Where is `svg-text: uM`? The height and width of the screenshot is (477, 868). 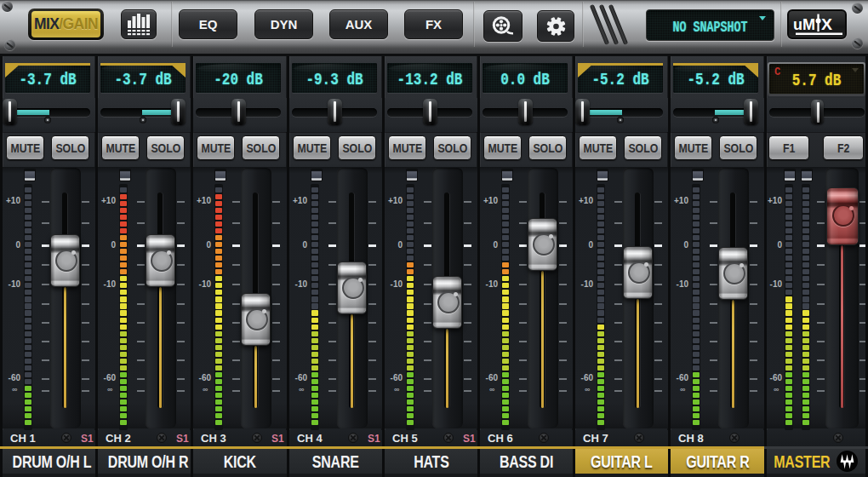
svg-text: uM is located at coordinates (804, 24).